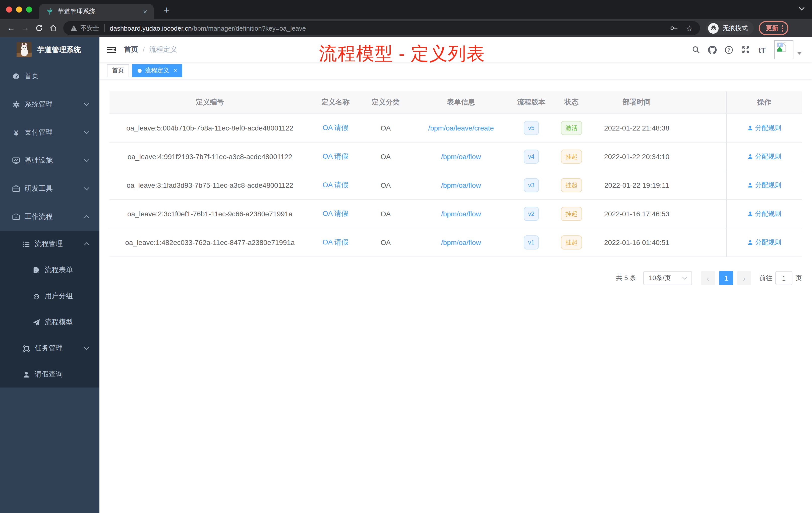 The height and width of the screenshot is (513, 812). I want to click on tag-close-icon: ×, so click(175, 70).